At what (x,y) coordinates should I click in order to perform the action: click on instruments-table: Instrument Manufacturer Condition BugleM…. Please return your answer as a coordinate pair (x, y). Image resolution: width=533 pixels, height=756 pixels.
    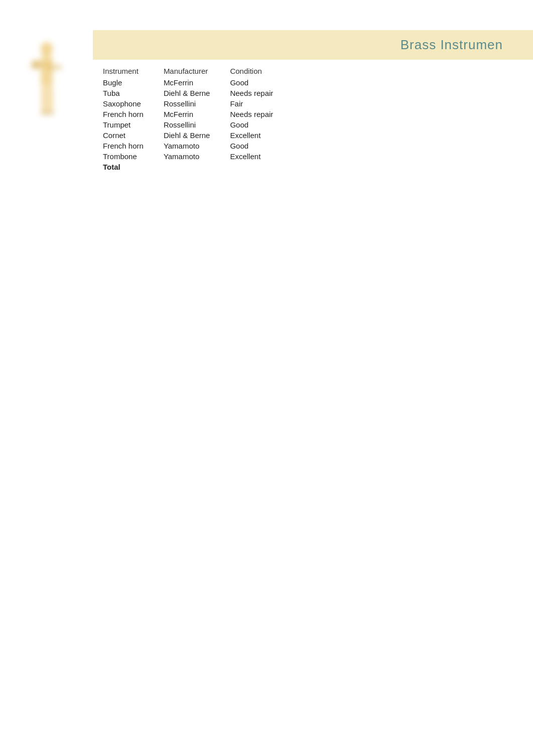
    Looking at the image, I should click on (198, 118).